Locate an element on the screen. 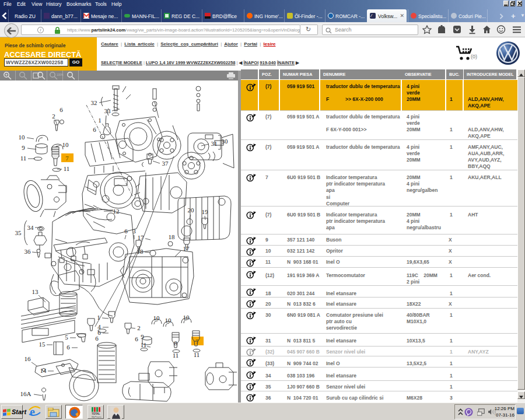  svg-text: 36 is located at coordinates (28, 251).